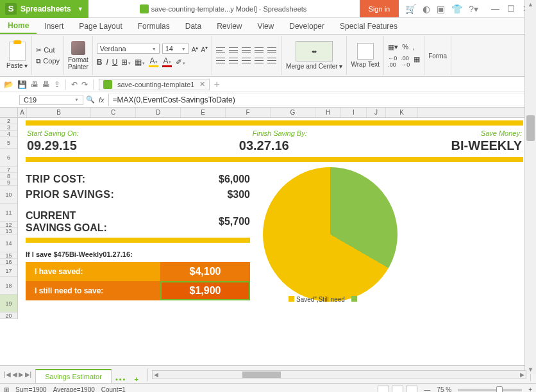 The width and height of the screenshot is (536, 392). I want to click on increase-indent-button, so click(272, 51).